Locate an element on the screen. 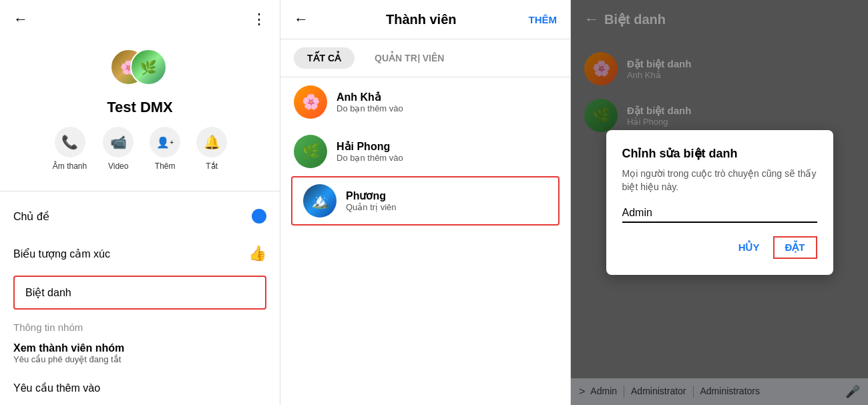 This screenshot has height=405, width=868. panel2-title: Thành viên is located at coordinates (421, 20).